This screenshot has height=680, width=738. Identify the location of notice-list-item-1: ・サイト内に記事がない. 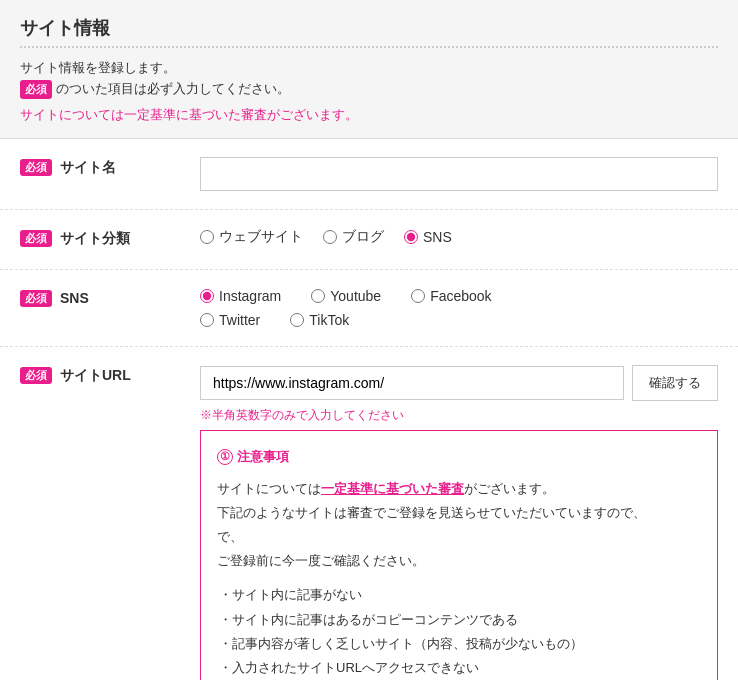
(459, 595).